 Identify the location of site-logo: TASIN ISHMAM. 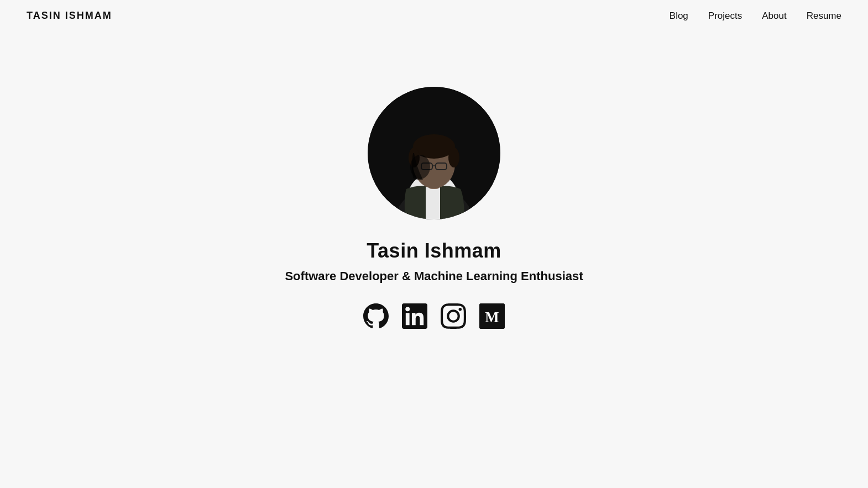
(70, 15).